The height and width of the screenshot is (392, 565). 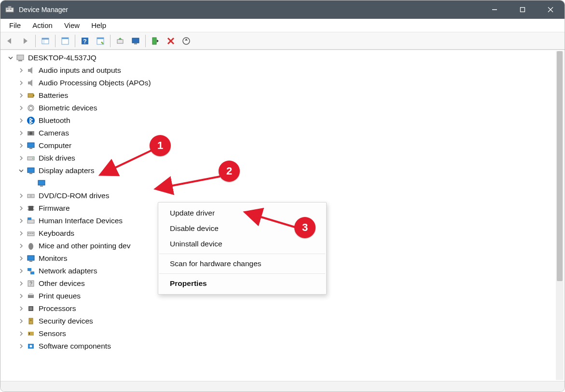 I want to click on propsheet-button, so click(x=100, y=41).